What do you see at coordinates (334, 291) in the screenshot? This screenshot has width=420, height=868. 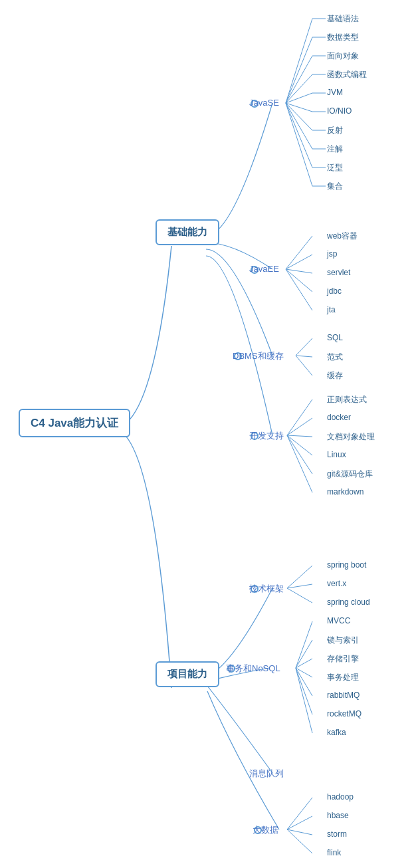 I see `leaf-jdbc: jdbc` at bounding box center [334, 291].